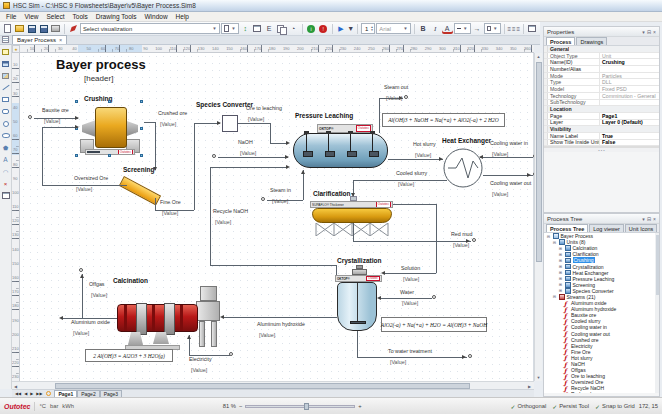  What do you see at coordinates (56, 116) in the screenshot?
I see `stream-label-bauxite-ore: Bauxite ore[Value]` at bounding box center [56, 116].